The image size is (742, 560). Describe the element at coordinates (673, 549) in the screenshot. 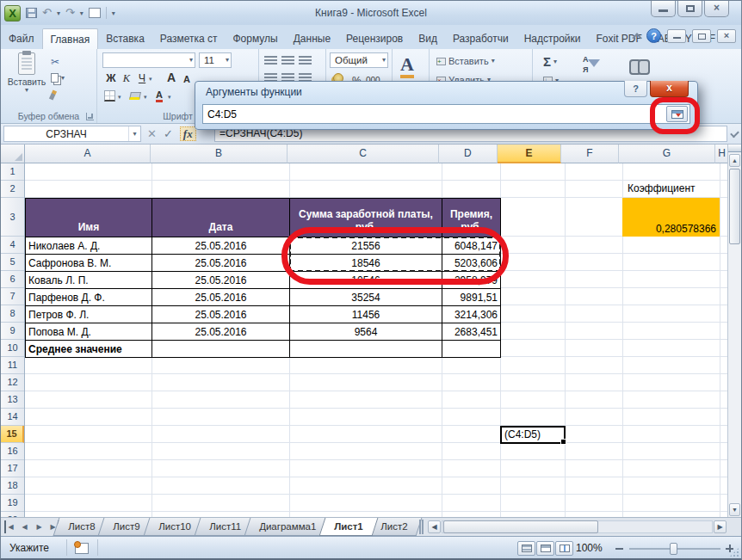

I see `zoom-slider-thumb` at that location.